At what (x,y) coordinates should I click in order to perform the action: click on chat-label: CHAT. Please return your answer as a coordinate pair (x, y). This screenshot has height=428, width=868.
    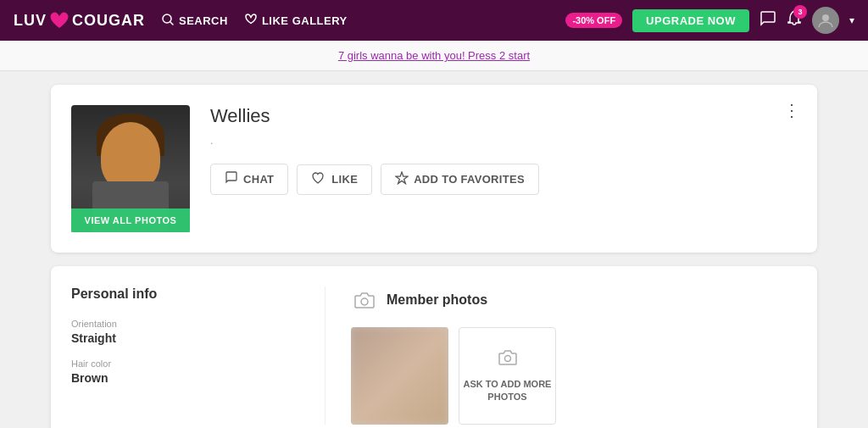
    Looking at the image, I should click on (259, 180).